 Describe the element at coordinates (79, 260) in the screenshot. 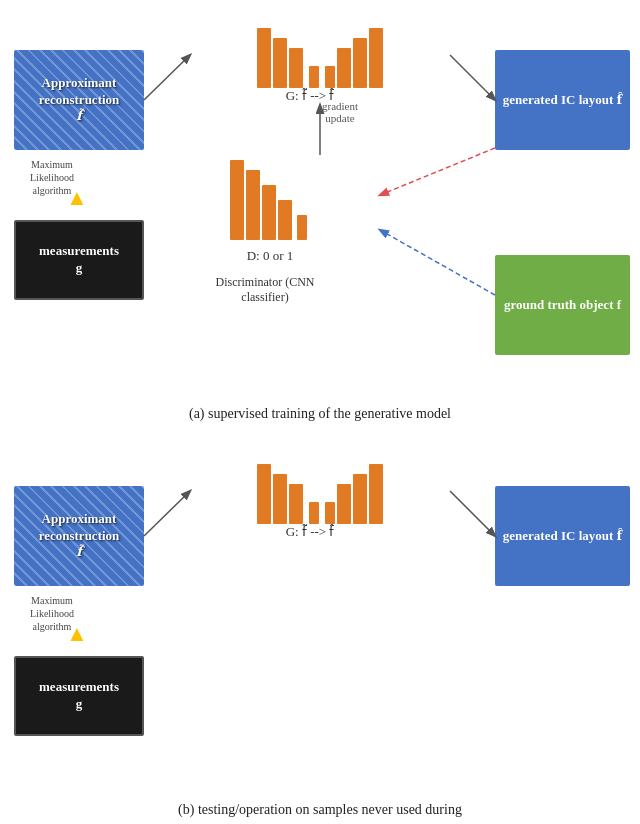

I see `measurements-box-top: measurementsg` at that location.